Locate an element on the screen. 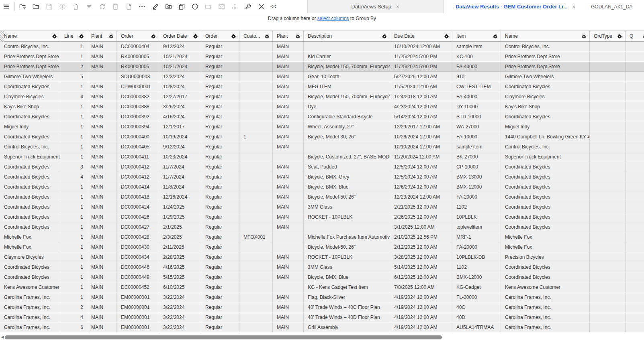  cell is located at coordinates (607, 77).